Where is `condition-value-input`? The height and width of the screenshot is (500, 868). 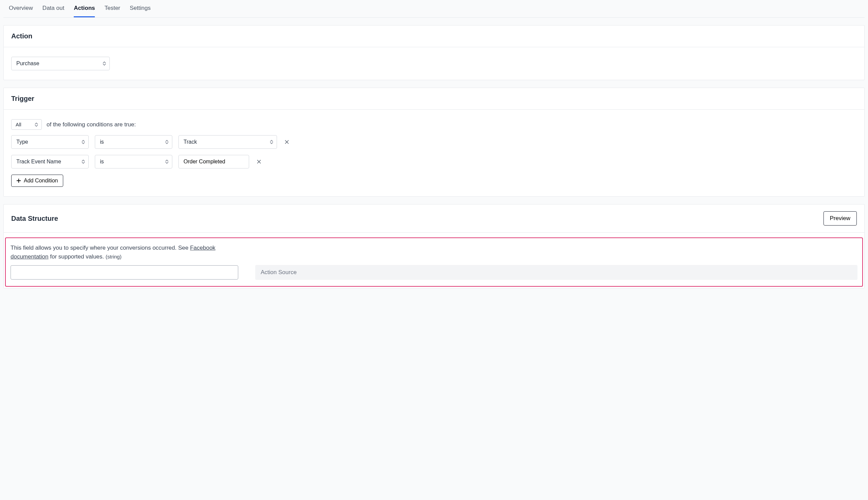
condition-value-input is located at coordinates (214, 162).